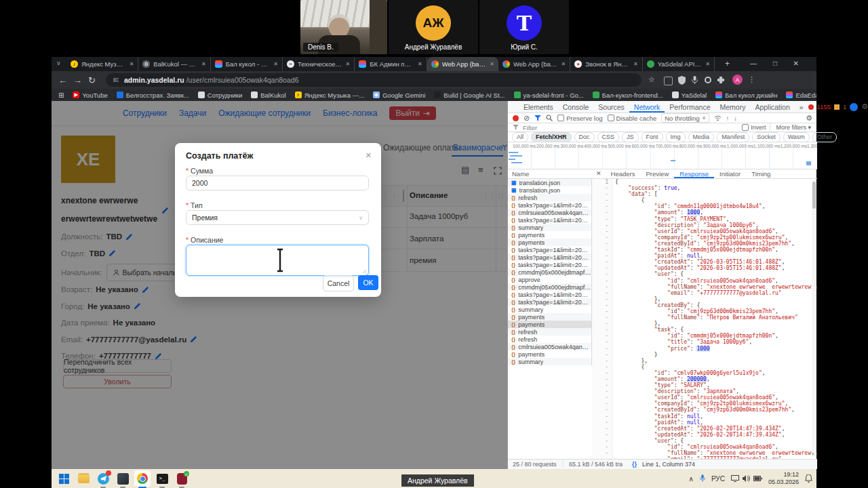 Image resolution: width=868 pixels, height=488 pixels. I want to click on reload-button: ↻, so click(92, 80).